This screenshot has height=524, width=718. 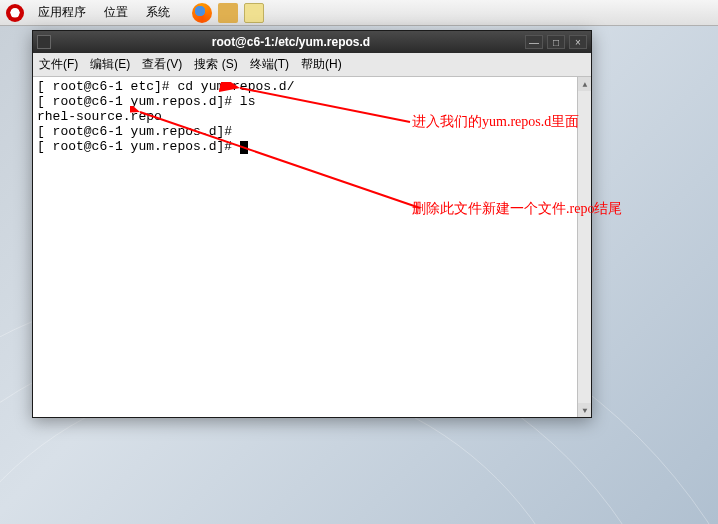 What do you see at coordinates (202, 13) in the screenshot?
I see `firefox-launcher-icon` at bounding box center [202, 13].